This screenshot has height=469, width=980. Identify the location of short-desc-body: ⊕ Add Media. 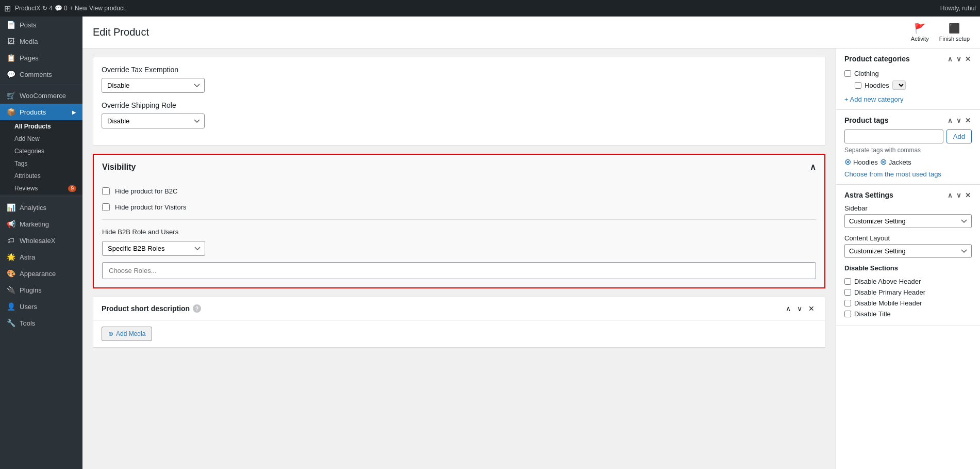
(459, 334).